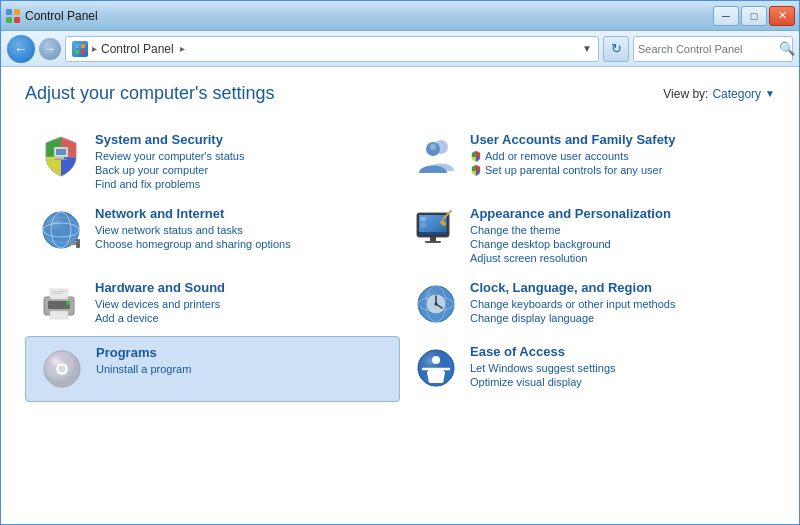 Image resolution: width=800 pixels, height=525 pixels. I want to click on breadcrumb-home-icon, so click(80, 49).